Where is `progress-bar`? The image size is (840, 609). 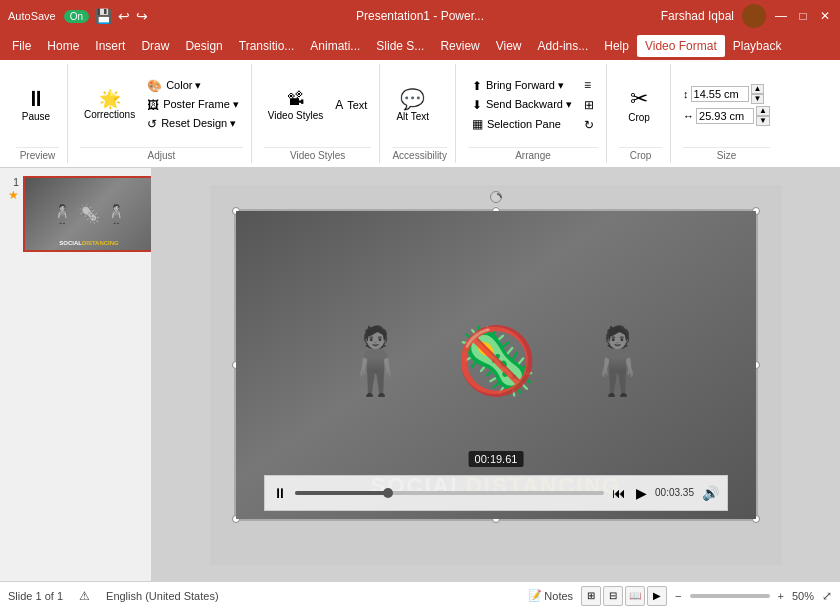
progress-bar is located at coordinates (450, 493).